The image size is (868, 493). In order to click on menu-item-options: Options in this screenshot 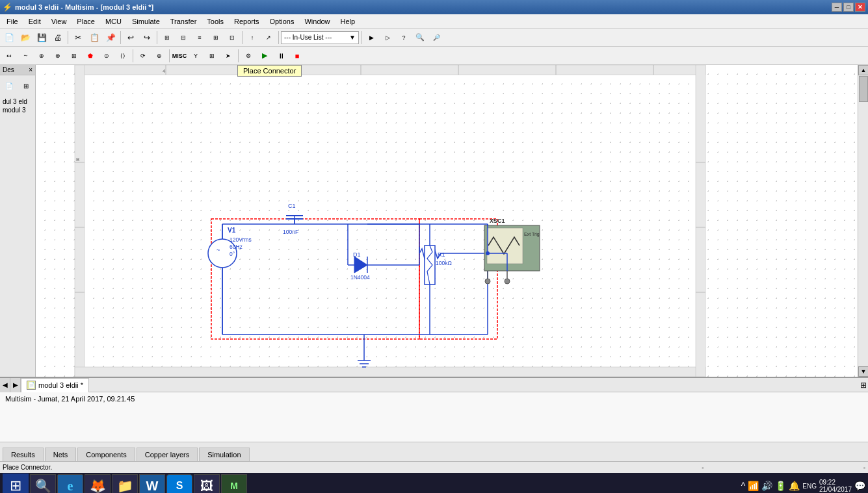, I will do `click(282, 21)`.